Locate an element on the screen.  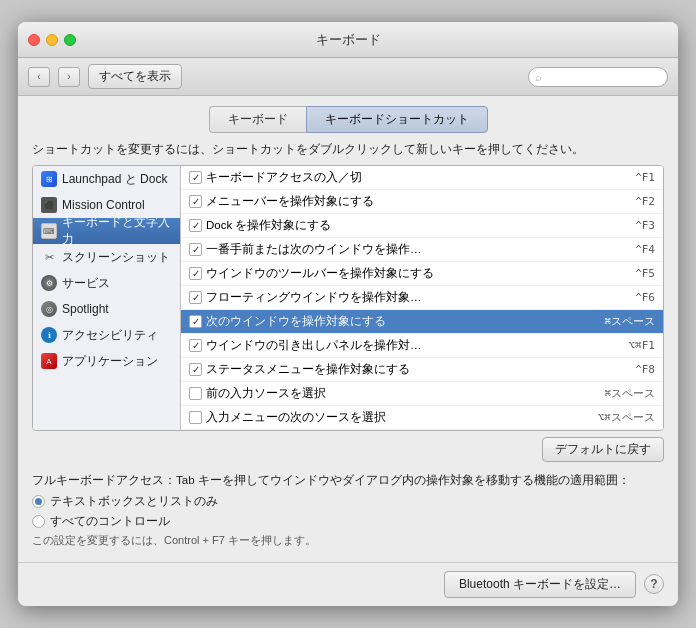
sidebar: ⊞ Launchpad と Dock ⬛ Mission Control ⌨ キ… is located at coordinates (107, 298).